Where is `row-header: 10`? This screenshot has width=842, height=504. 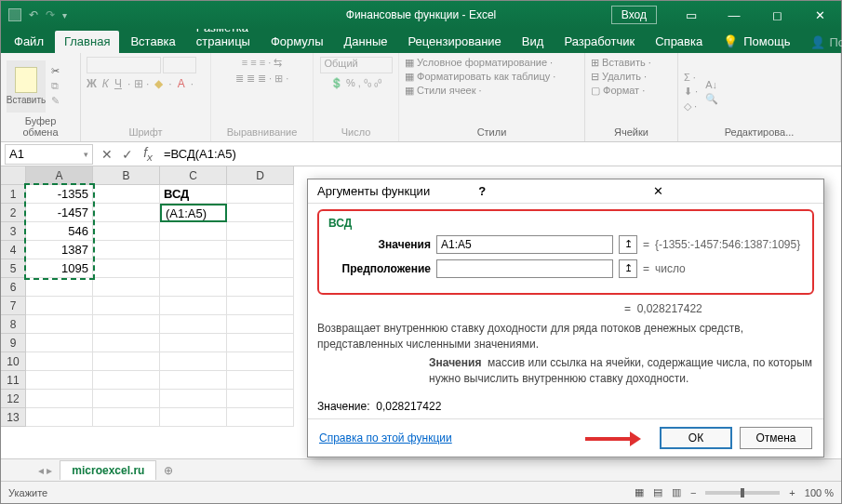 row-header: 10 is located at coordinates (13, 362).